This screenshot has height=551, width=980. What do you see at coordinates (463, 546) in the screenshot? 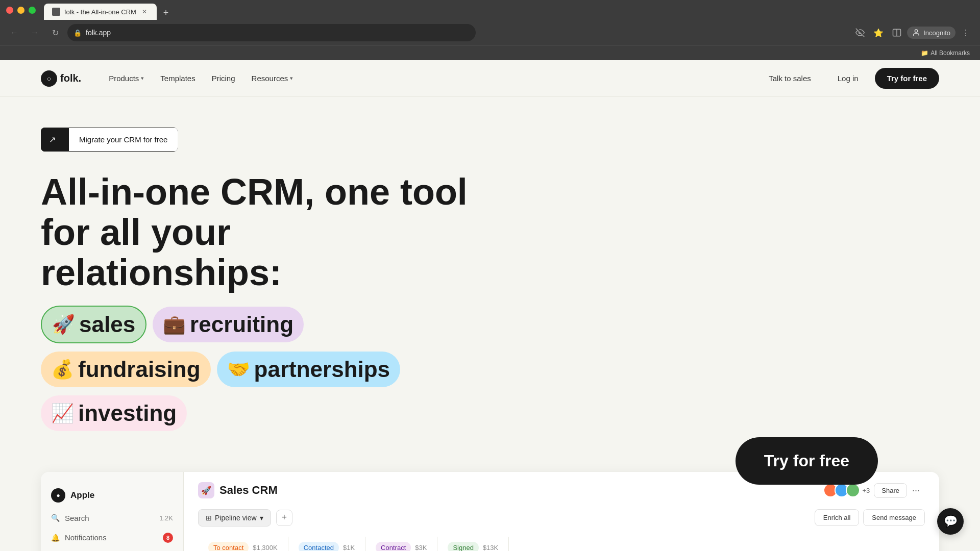
I see `stage-badge-3: Signed` at bounding box center [463, 546].